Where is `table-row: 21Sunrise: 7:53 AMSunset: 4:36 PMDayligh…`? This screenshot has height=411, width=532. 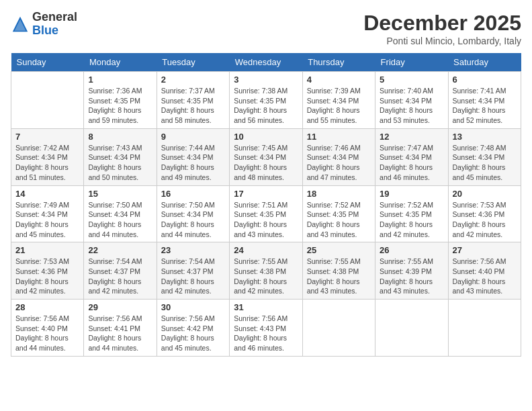 table-row: 21Sunrise: 7:53 AMSunset: 4:36 PMDayligh… is located at coordinates (48, 271).